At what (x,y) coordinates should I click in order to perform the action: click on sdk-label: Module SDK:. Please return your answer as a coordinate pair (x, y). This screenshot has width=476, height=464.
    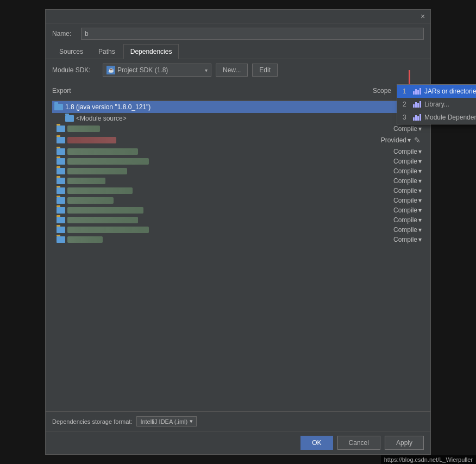
    Looking at the image, I should click on (75, 70).